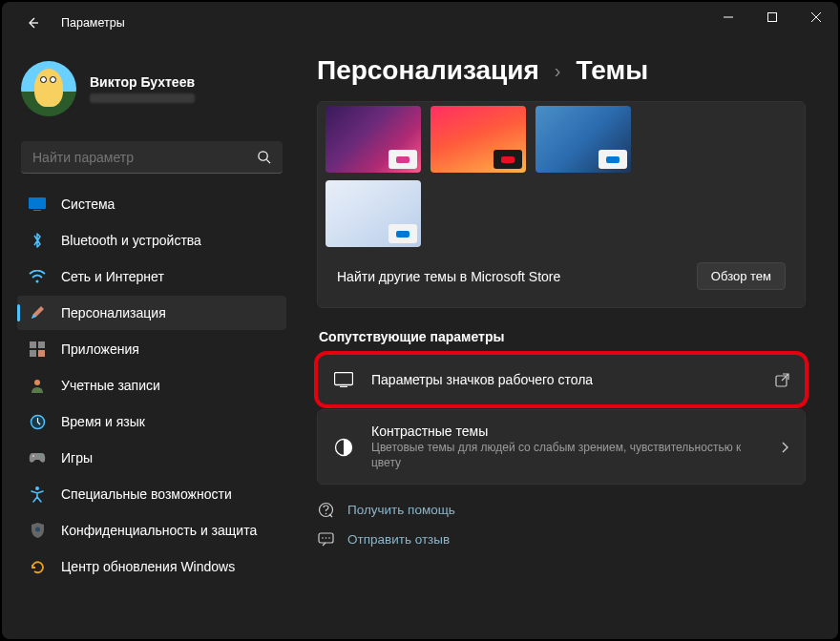 The width and height of the screenshot is (840, 641). Describe the element at coordinates (561, 540) in the screenshot. I see `feedback-link: Отправить отзыв` at that location.